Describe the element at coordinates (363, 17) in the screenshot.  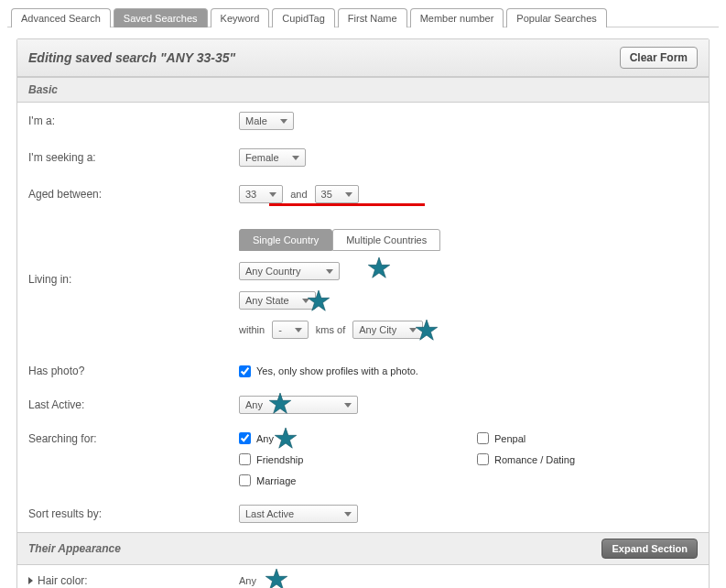
I see `search-tabs: Advanced Search Saved Searches Keyword C…` at that location.